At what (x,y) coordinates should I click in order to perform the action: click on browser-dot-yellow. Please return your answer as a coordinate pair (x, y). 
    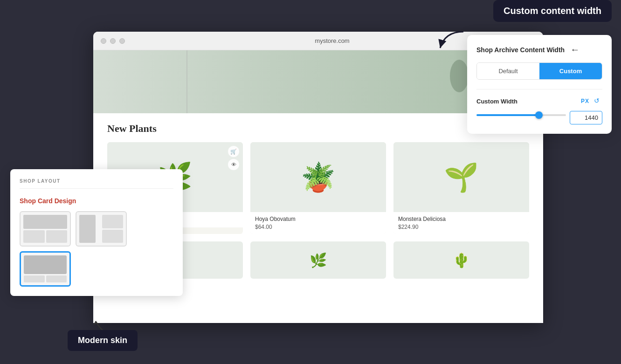
    Looking at the image, I should click on (113, 41).